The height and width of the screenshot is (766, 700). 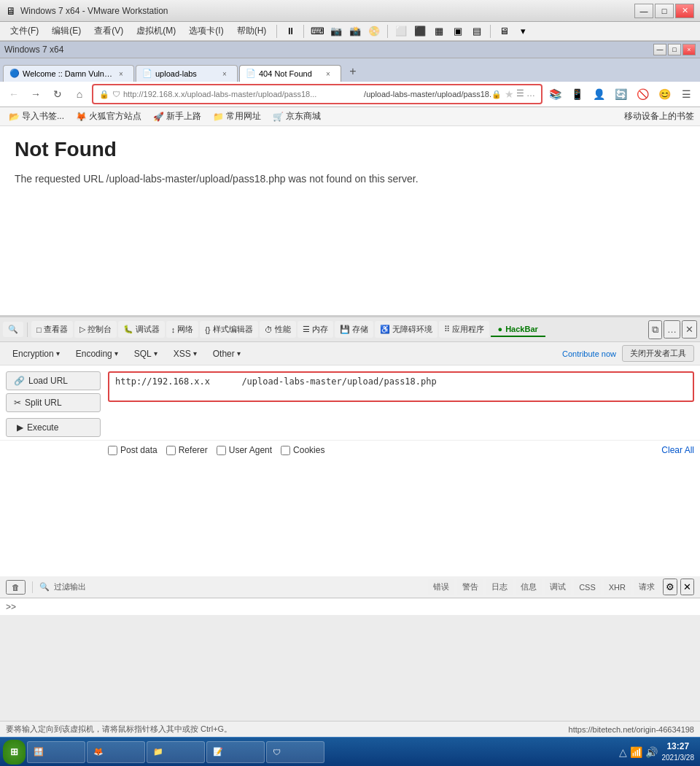 What do you see at coordinates (297, 117) in the screenshot?
I see `bm-jd: 🛒 京东商城` at bounding box center [297, 117].